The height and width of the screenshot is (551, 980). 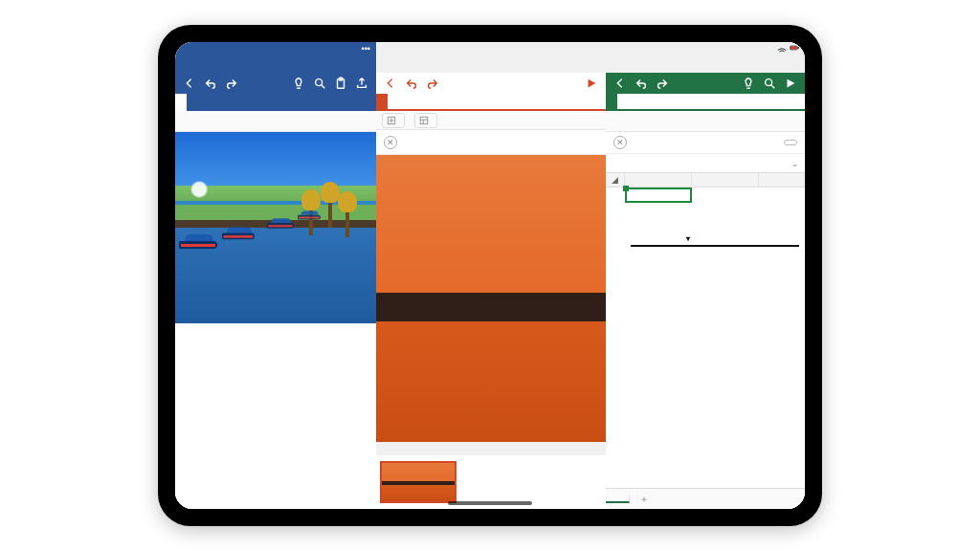 I want to click on tab-disposicion, so click(x=215, y=102).